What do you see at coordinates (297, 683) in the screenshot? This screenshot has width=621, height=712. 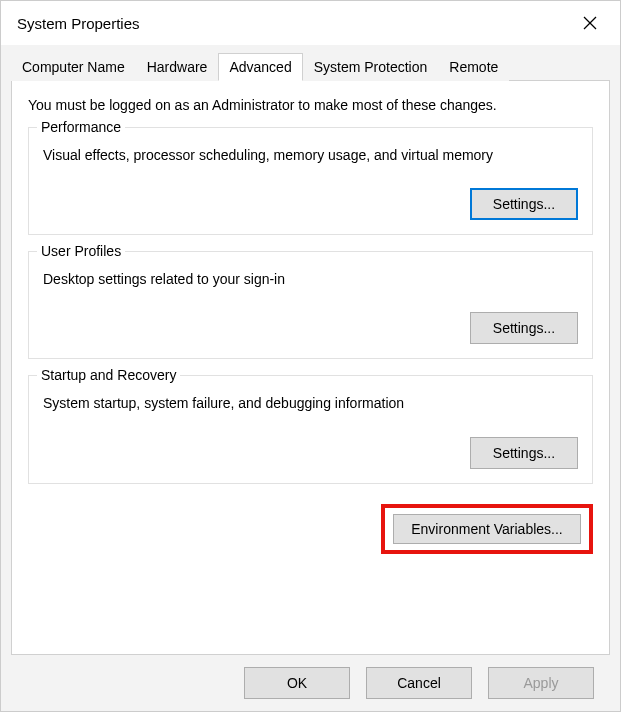 I see `ok-button: OK` at bounding box center [297, 683].